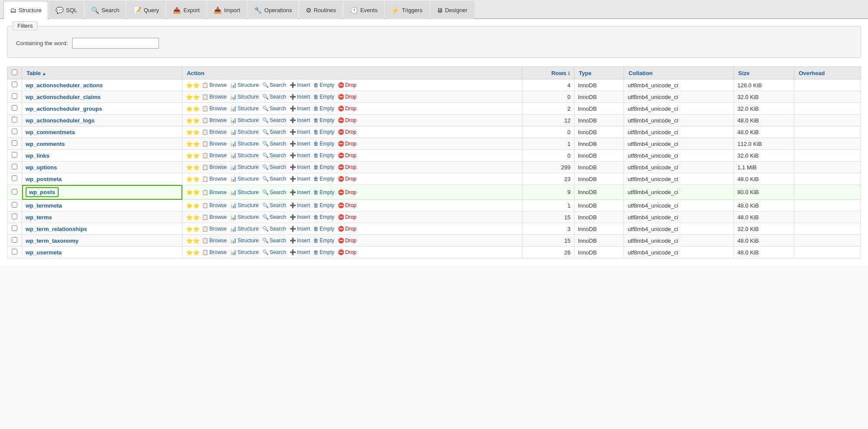 This screenshot has width=868, height=429. Describe the element at coordinates (193, 168) in the screenshot. I see `row-star-7: ⭐` at that location.